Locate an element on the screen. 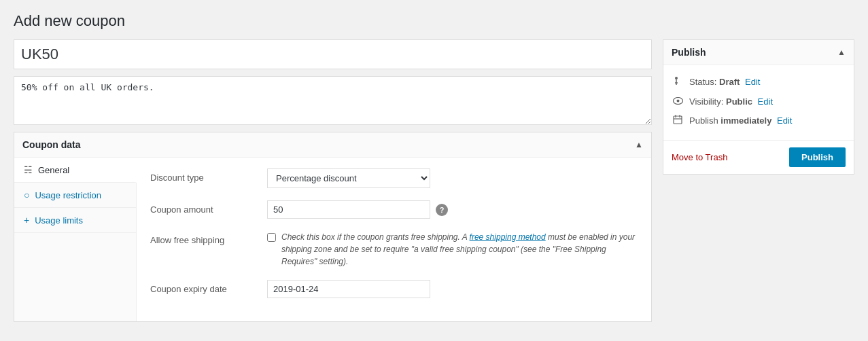  usage-limits-icon: + is located at coordinates (27, 220).